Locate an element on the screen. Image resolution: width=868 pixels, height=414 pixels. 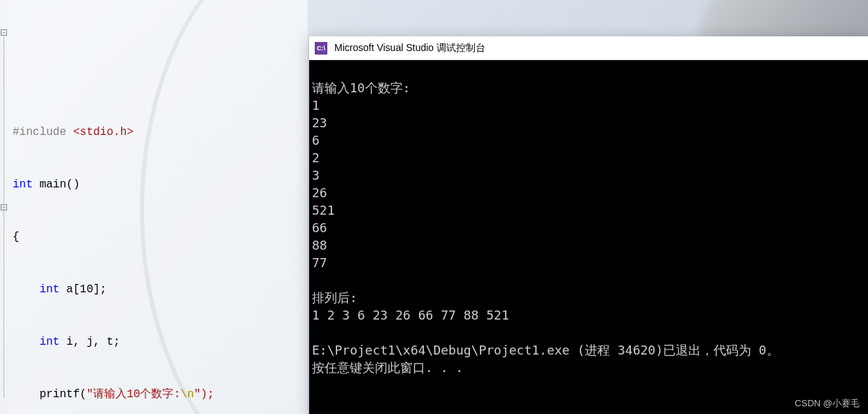
code-line: printf("请输入10个数字:\n"); is located at coordinates (158, 394).